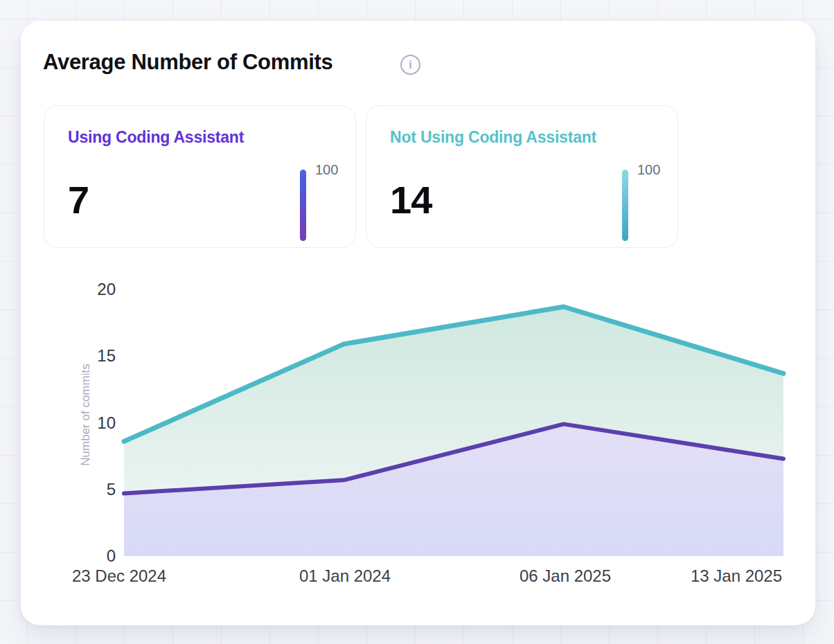  Describe the element at coordinates (345, 576) in the screenshot. I see `x-label-1: 01 Jan 2024` at that location.